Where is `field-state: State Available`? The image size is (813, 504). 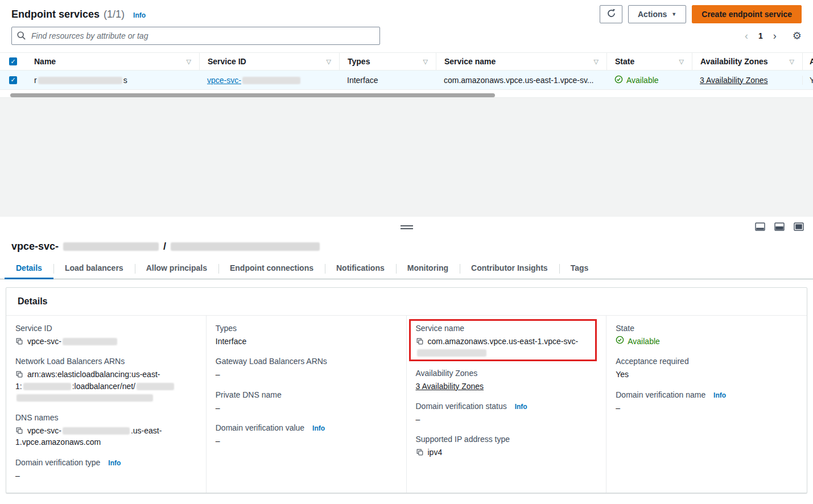
field-state: State Available is located at coordinates (705, 336).